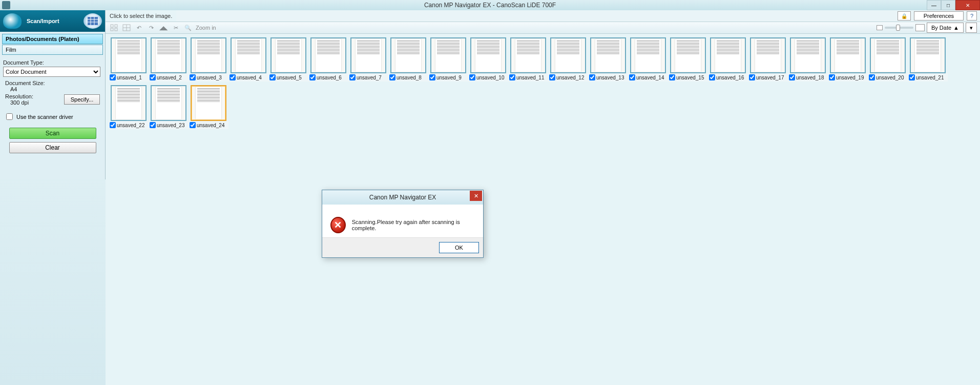  What do you see at coordinates (648, 59) in the screenshot?
I see `thumbnail: unsaved_14` at bounding box center [648, 59].